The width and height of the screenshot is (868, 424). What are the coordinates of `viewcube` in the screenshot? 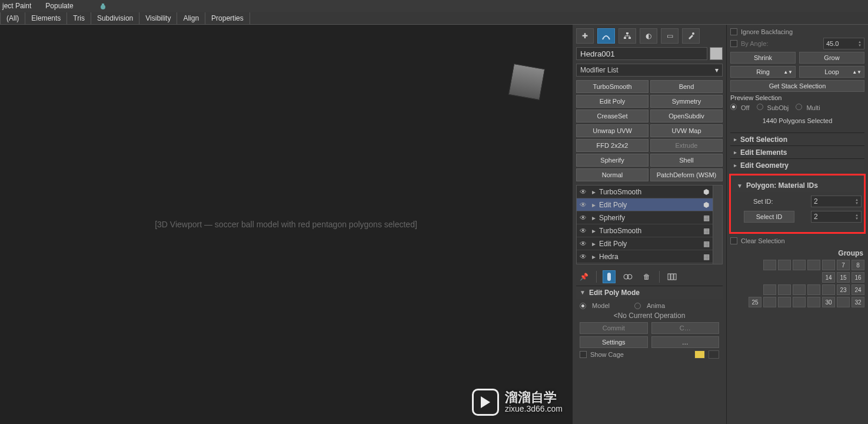 It's located at (527, 82).